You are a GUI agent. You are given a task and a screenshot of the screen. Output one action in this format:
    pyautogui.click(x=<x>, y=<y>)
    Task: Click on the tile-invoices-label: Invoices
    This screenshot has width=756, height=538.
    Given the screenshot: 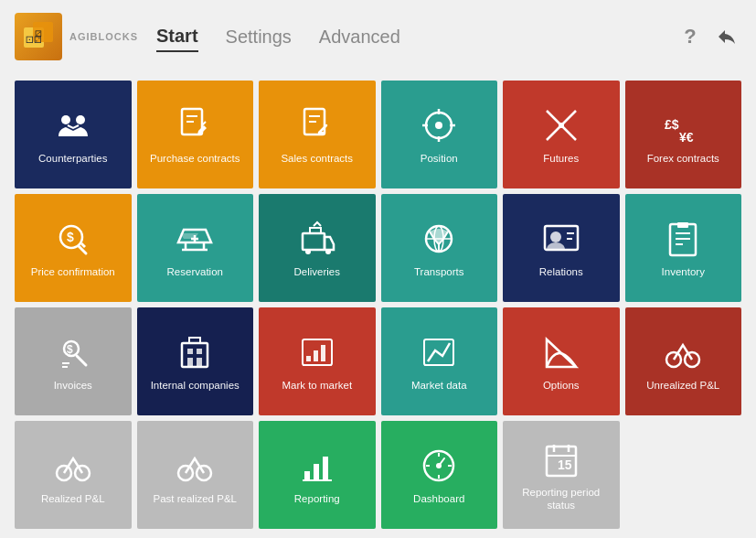 What is the action you would take?
    pyautogui.click(x=73, y=386)
    